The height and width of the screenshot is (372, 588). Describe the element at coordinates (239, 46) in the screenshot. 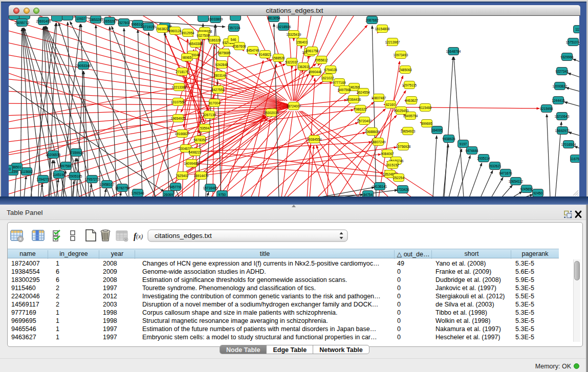

I see `svg-text: 2367608` at that location.